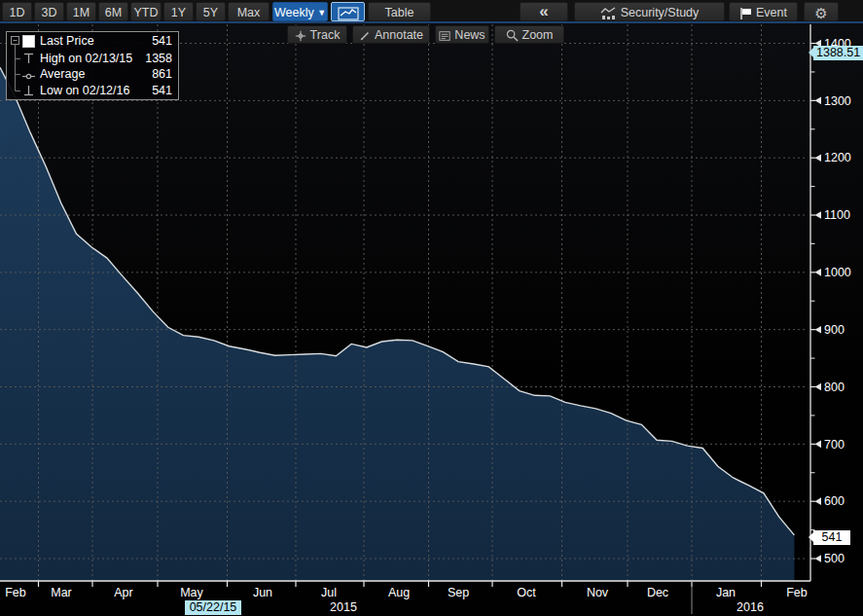  Describe the element at coordinates (192, 593) in the screenshot. I see `svg-text: May` at that location.